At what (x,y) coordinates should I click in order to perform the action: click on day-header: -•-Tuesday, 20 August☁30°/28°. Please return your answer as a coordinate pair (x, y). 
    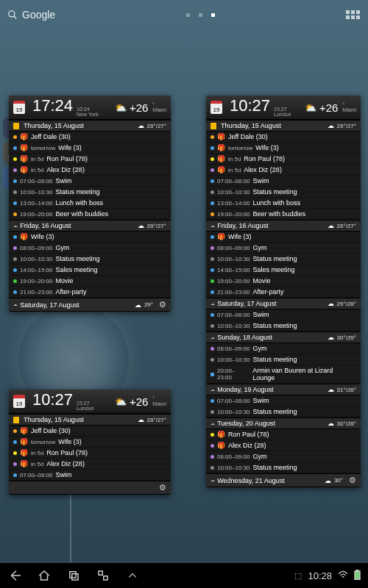
    Looking at the image, I should click on (283, 423).